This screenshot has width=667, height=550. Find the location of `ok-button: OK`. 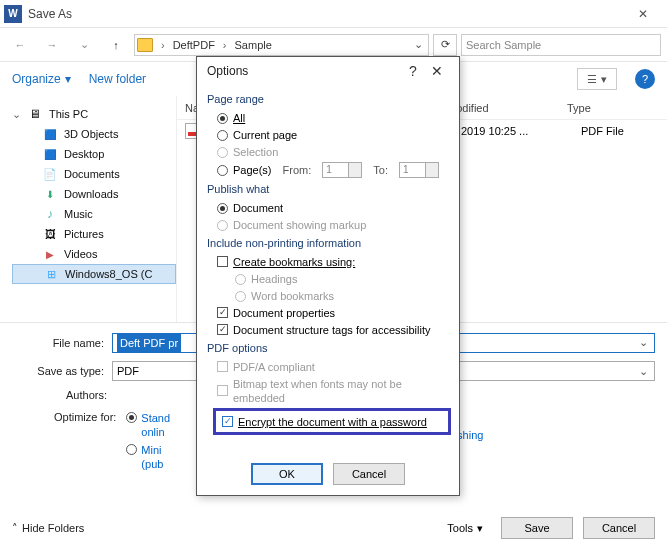

ok-button: OK is located at coordinates (287, 474).